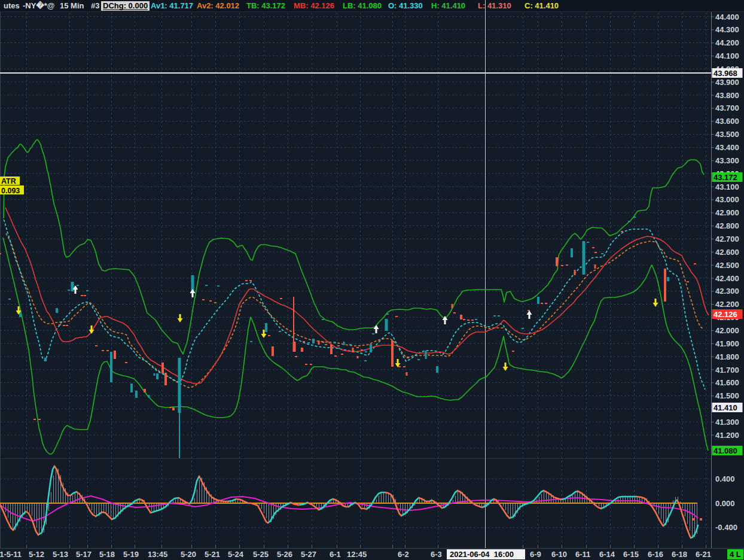 Image resolution: width=744 pixels, height=560 pixels. Describe the element at coordinates (36, 554) in the screenshot. I see `svg-text: 5-12` at that location.